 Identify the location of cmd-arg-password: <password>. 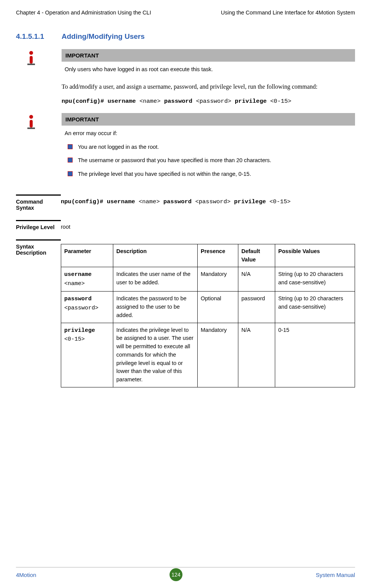
(214, 101).